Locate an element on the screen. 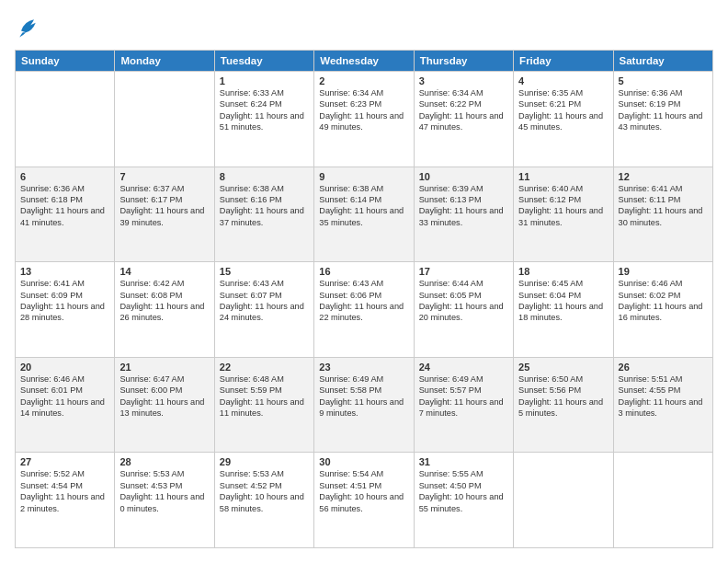  calendar-cell: 22Sunrise: 6:48 AM Sunset: 5:59 PM Dayli… is located at coordinates (264, 405).